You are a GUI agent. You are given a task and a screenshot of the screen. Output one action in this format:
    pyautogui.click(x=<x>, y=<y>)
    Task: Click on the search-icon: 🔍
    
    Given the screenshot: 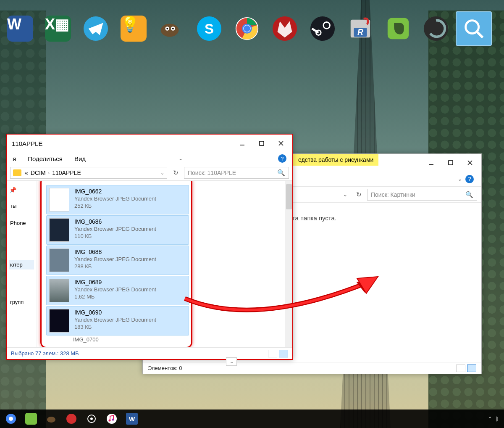 What is the action you would take?
    pyautogui.click(x=470, y=195)
    